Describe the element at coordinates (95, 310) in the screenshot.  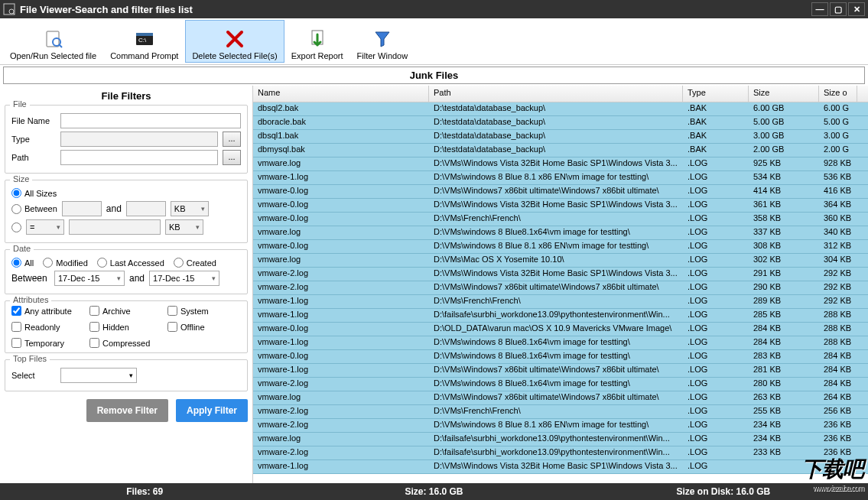
I see `attr-archive-checkbox` at that location.